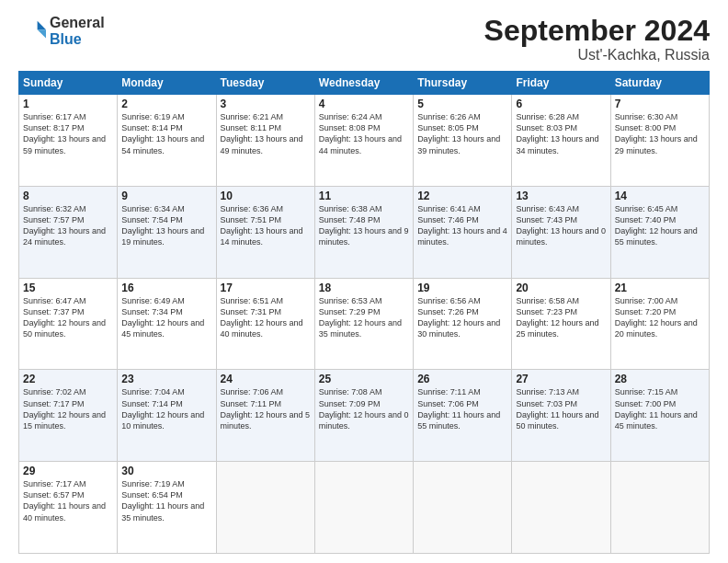  I want to click on calendar-title: September 2024, so click(597, 31).